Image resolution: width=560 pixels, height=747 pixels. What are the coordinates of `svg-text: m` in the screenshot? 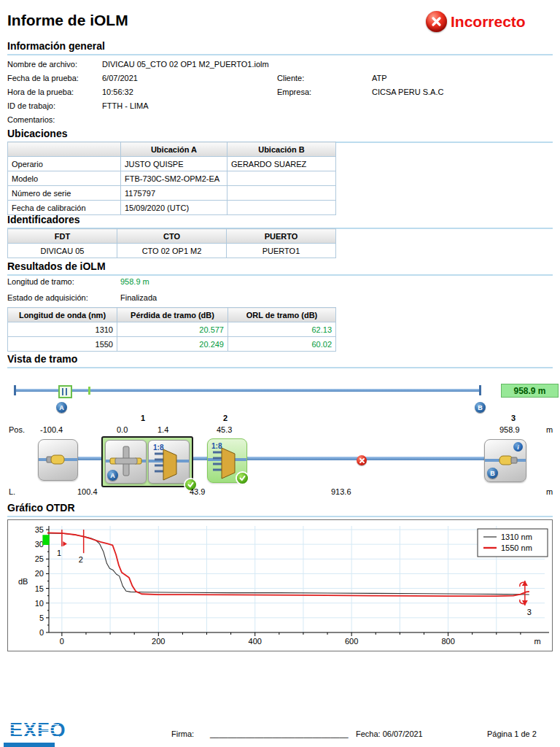 It's located at (537, 641).